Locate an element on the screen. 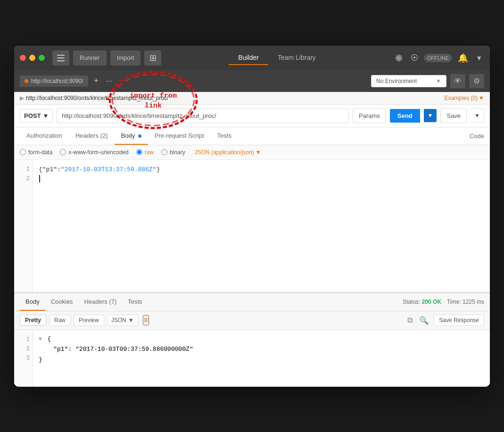 The image size is (504, 432). save-dropdown-button: ▼ is located at coordinates (477, 116).